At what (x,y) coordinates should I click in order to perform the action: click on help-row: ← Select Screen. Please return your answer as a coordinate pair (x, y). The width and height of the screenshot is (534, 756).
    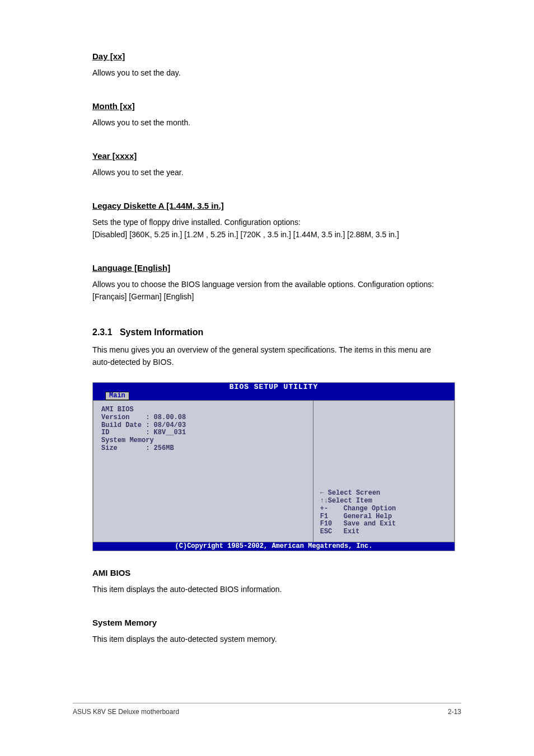
    Looking at the image, I should click on (384, 494).